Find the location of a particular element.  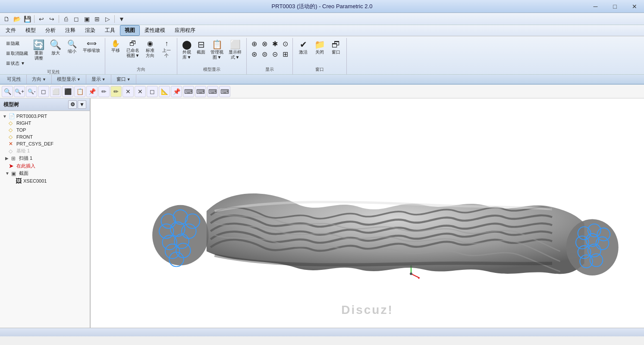

zoom-out-button: 🔍 缩小 is located at coordinates (72, 47).